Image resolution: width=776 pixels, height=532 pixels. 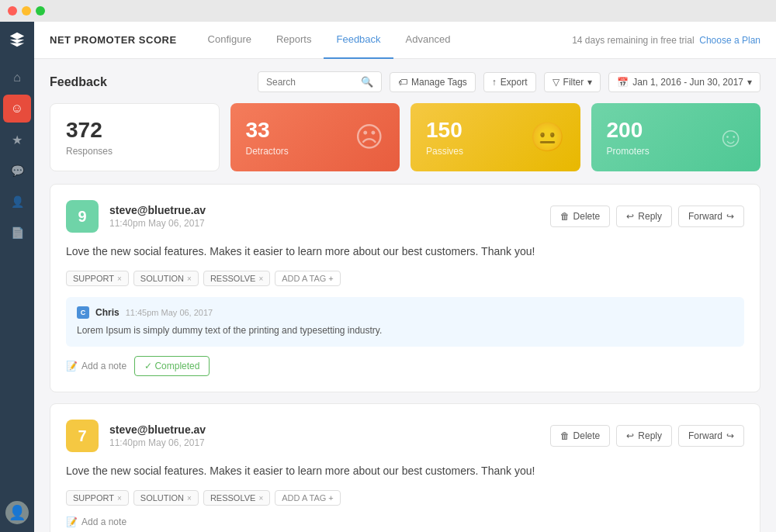 I want to click on stat-promoters: 200 Promoters ☺, so click(x=677, y=137).